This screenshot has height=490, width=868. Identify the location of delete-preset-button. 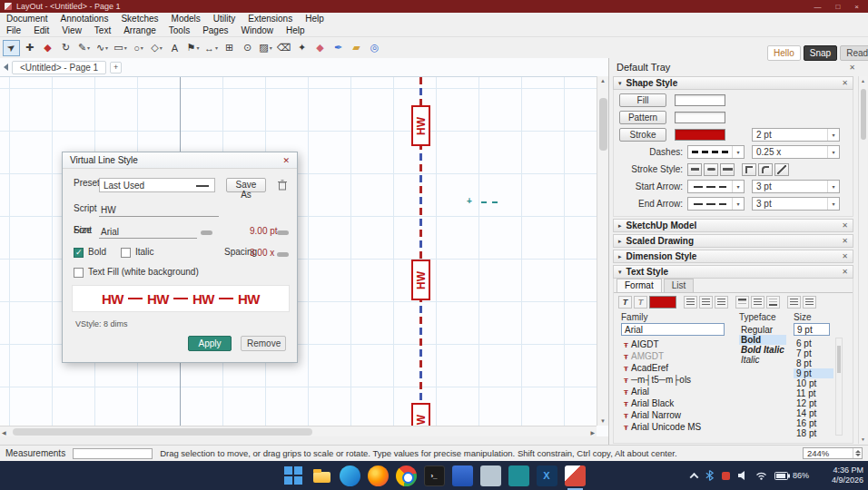
(282, 185).